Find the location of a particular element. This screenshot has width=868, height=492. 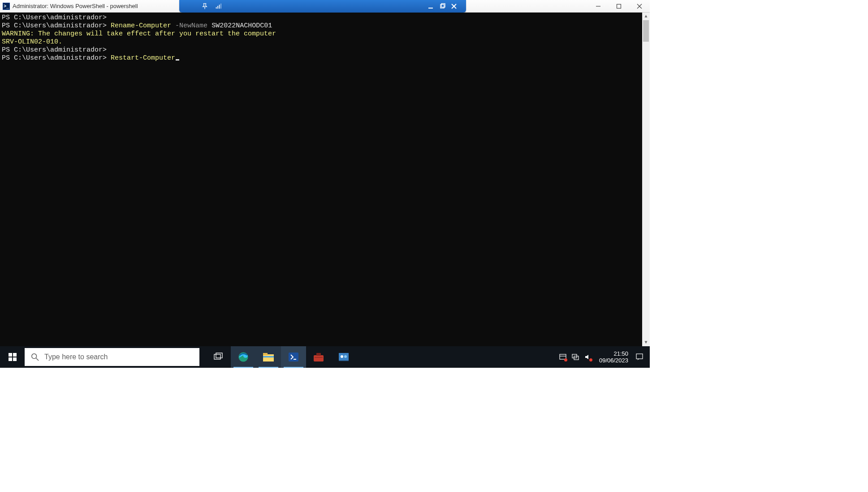

cmdlet: Restart-Computer is located at coordinates (143, 58).